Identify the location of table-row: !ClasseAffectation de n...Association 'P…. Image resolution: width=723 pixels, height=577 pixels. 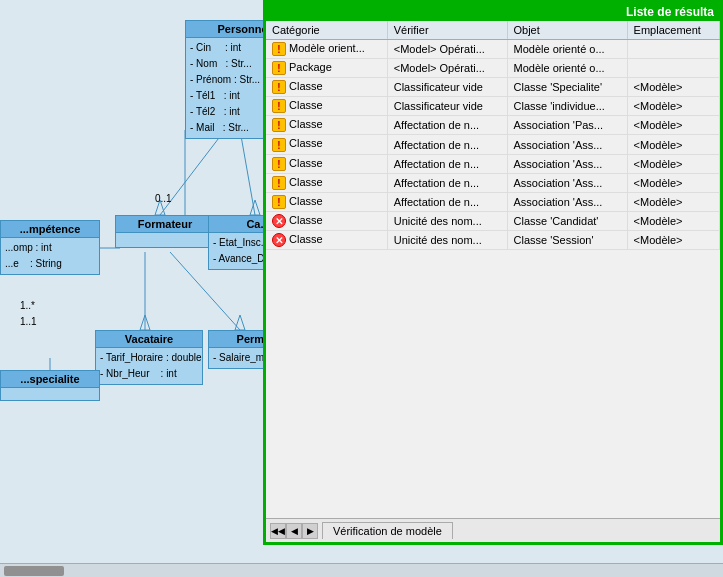
(493, 126).